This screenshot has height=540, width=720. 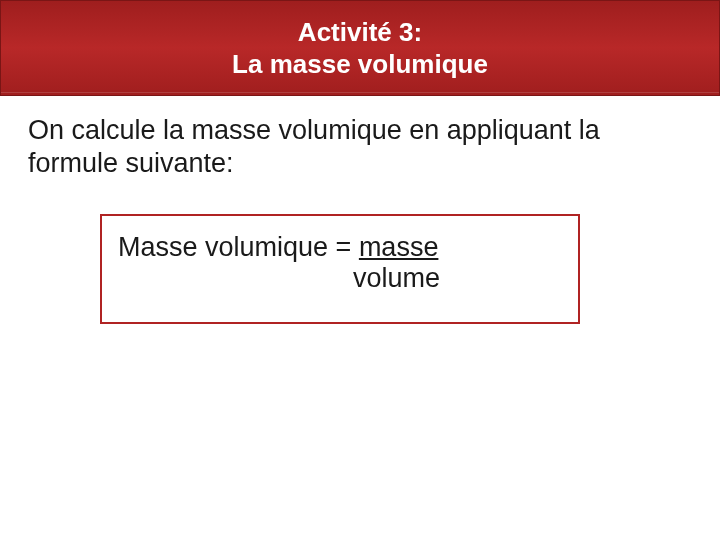 What do you see at coordinates (340, 269) in the screenshot?
I see `formula-box: Masse volumique = masse volume` at bounding box center [340, 269].